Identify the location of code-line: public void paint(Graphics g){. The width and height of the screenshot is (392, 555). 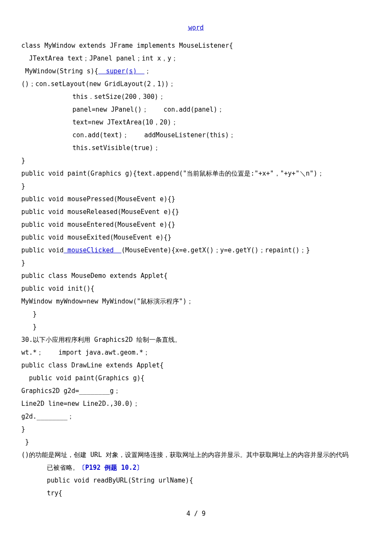
(196, 378).